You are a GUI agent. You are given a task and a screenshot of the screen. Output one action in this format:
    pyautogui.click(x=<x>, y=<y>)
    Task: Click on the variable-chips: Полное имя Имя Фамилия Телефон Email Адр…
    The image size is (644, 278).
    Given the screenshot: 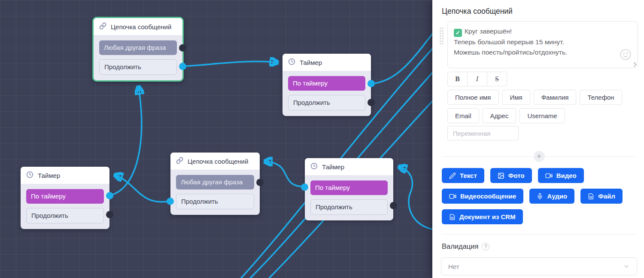 What is the action you would take?
    pyautogui.click(x=542, y=107)
    